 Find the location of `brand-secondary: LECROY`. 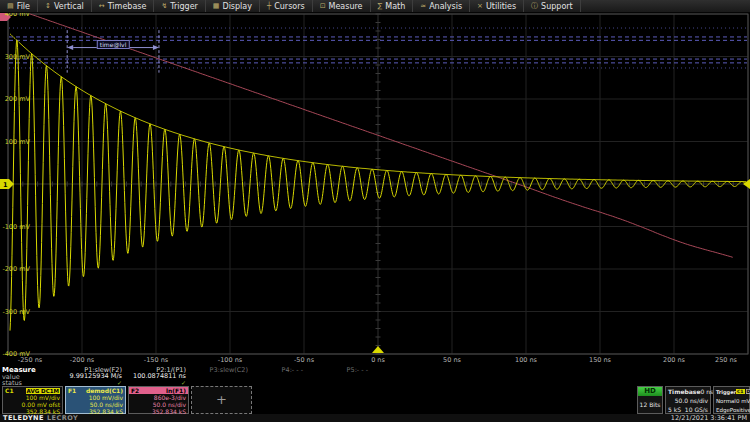

brand-secondary: LECROY is located at coordinates (62, 418).